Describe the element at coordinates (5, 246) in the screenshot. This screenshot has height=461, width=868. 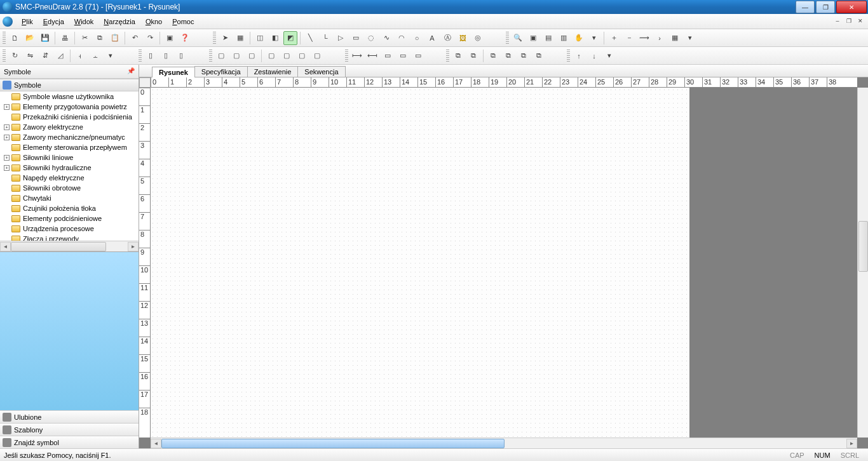
I see `scroll-left-icon: ◄` at that location.